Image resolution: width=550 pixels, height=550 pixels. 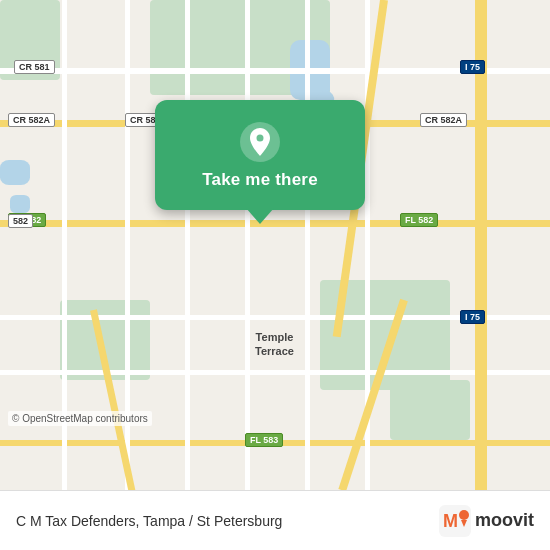 I want to click on badge-i75-top: I 75, so click(x=472, y=67).